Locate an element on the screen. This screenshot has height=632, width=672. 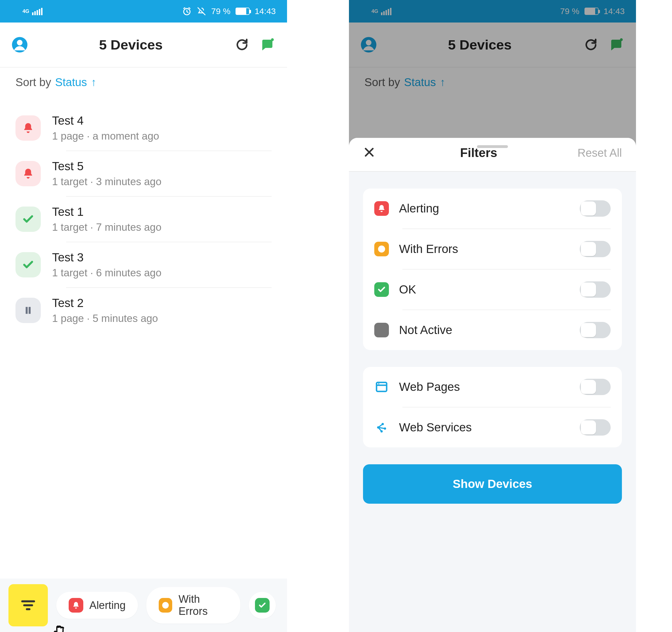
drag-handle is located at coordinates (493, 147).